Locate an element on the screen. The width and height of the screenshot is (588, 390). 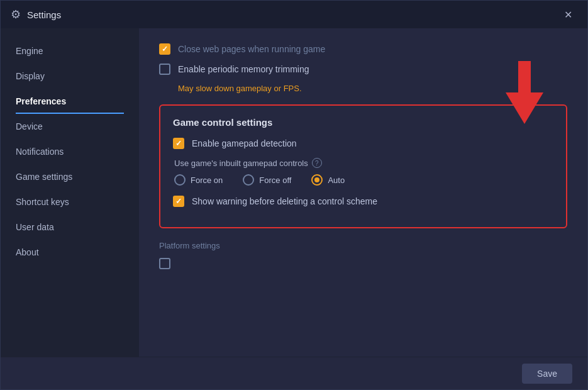
show-warning-checkbox is located at coordinates (179, 201).